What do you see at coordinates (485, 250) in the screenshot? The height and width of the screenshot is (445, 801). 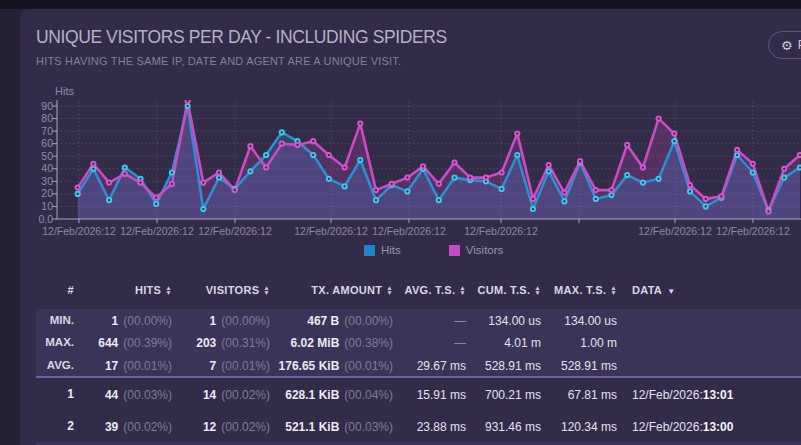 I see `legend-label: Visitors` at bounding box center [485, 250].